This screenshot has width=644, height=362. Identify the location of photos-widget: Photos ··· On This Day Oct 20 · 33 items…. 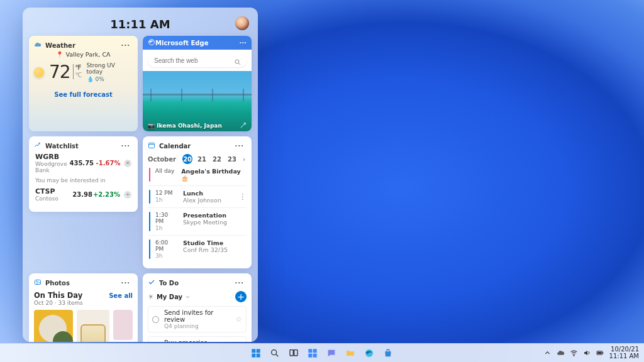
(83, 308).